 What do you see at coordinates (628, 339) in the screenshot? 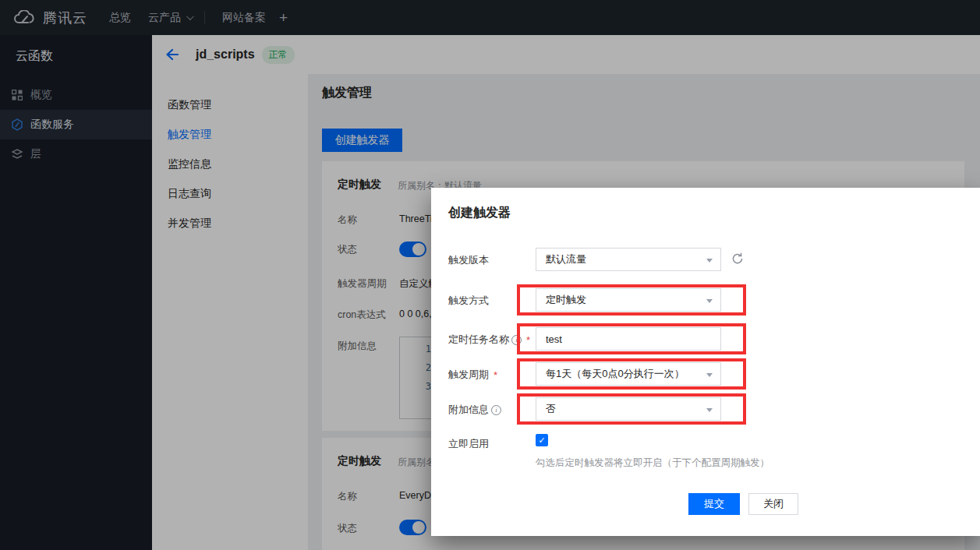
I see `task-name-input` at bounding box center [628, 339].